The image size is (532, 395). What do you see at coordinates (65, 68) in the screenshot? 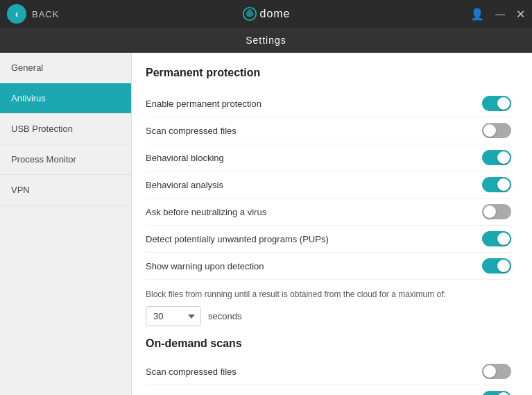
I see `sidebar-item-general: General` at bounding box center [65, 68].